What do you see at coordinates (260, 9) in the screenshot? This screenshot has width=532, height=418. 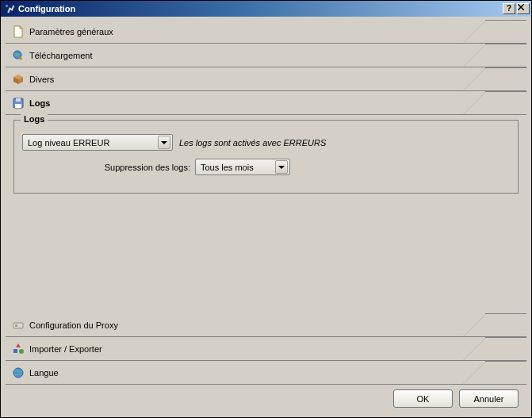 I see `window-title: Configuration` at bounding box center [260, 9].